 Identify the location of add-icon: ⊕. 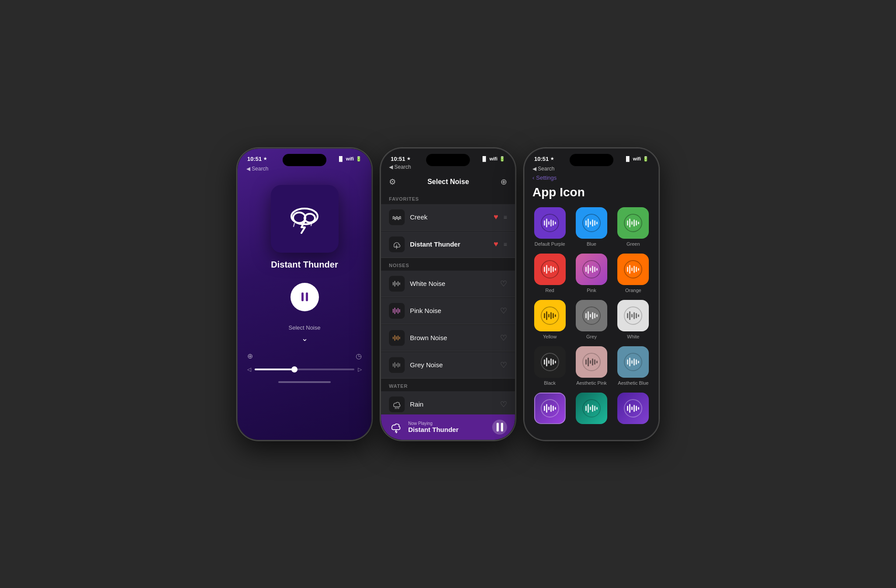
(504, 182).